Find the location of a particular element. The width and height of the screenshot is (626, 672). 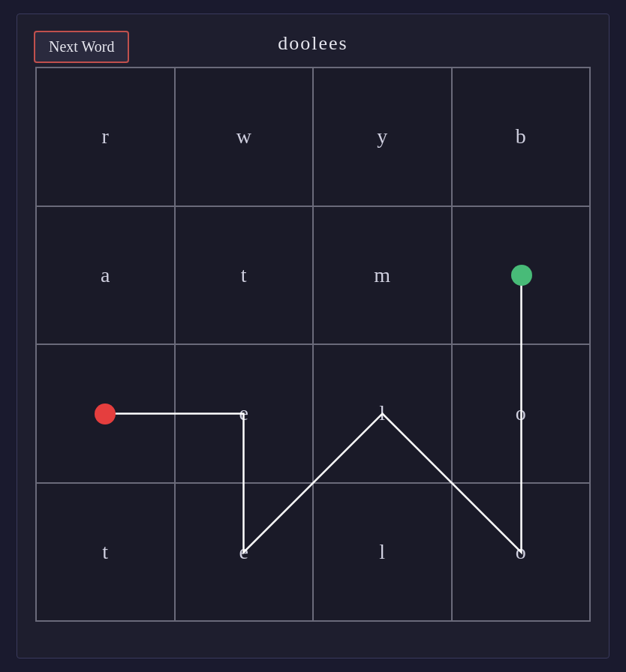

word-display: doolees is located at coordinates (312, 44).